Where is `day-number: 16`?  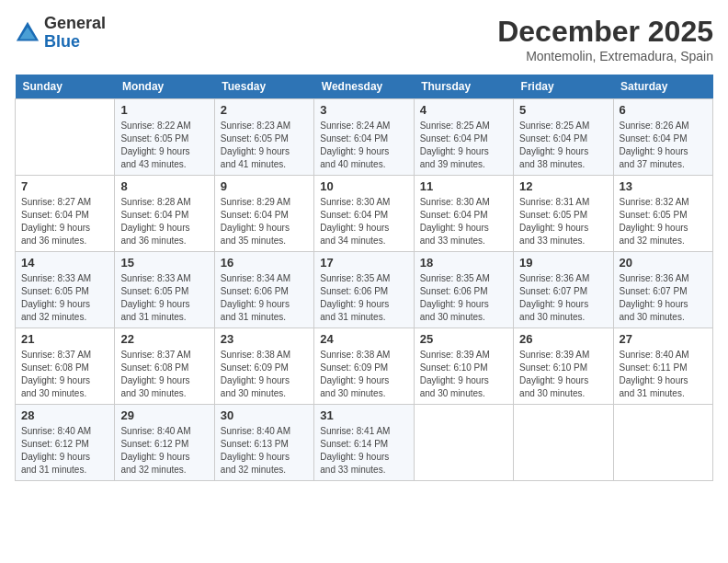
day-number: 16 is located at coordinates (265, 263).